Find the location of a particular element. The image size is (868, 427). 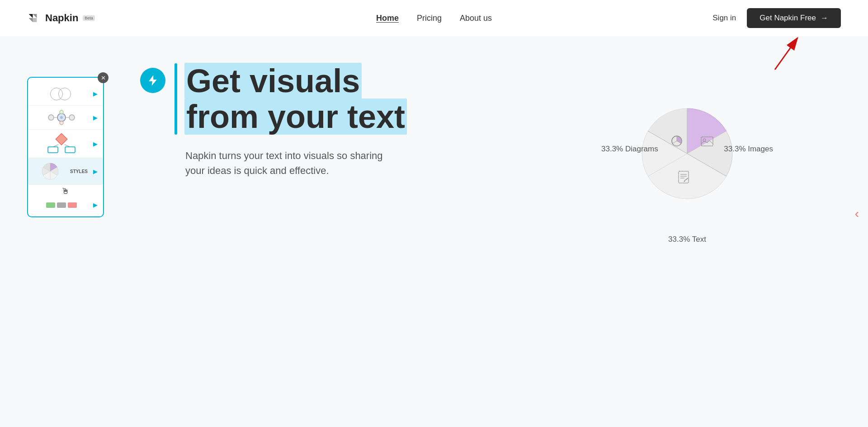

row-arrow-4: ▶ is located at coordinates (95, 172).